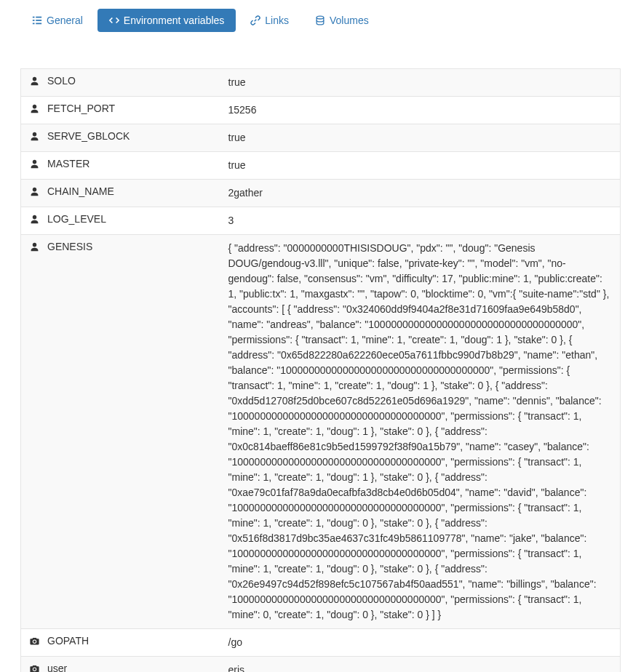 The image size is (641, 672). What do you see at coordinates (321, 643) in the screenshot?
I see `env-row: GOPATH/go` at bounding box center [321, 643].